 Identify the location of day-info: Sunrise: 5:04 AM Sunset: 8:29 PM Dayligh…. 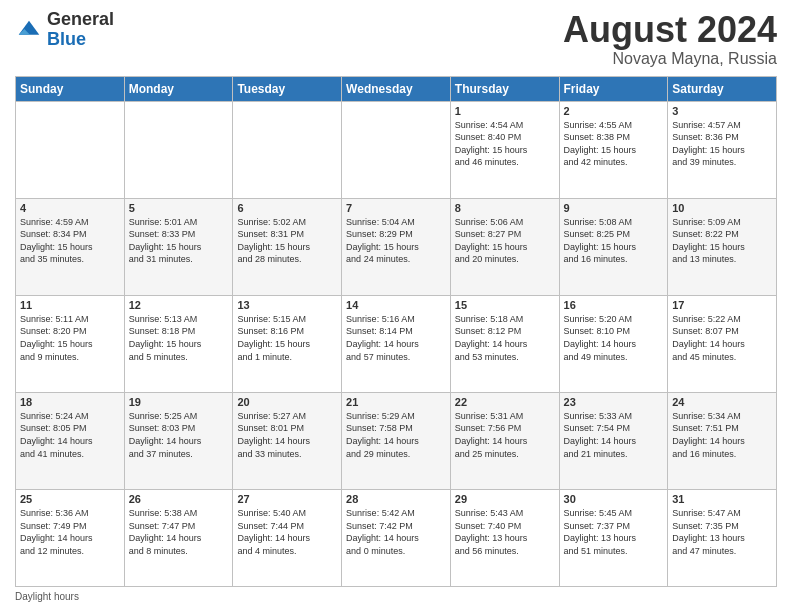
(396, 241).